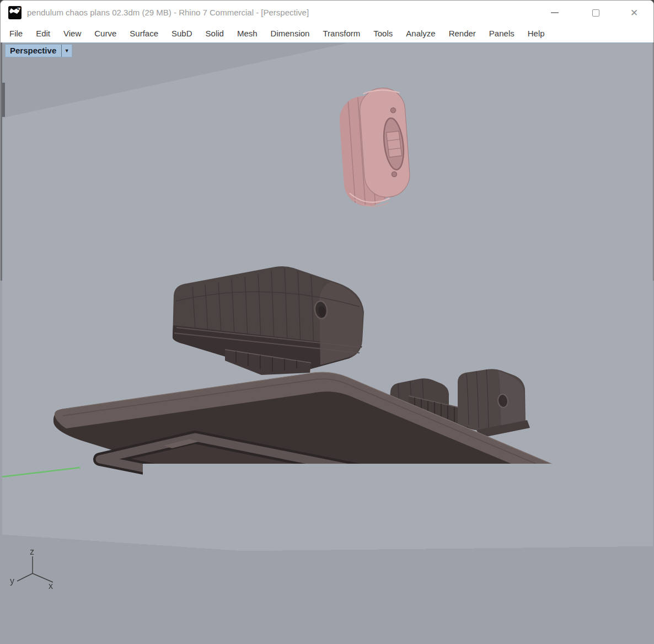 This screenshot has height=644, width=654. I want to click on tab-top: Top, so click(84, 621).